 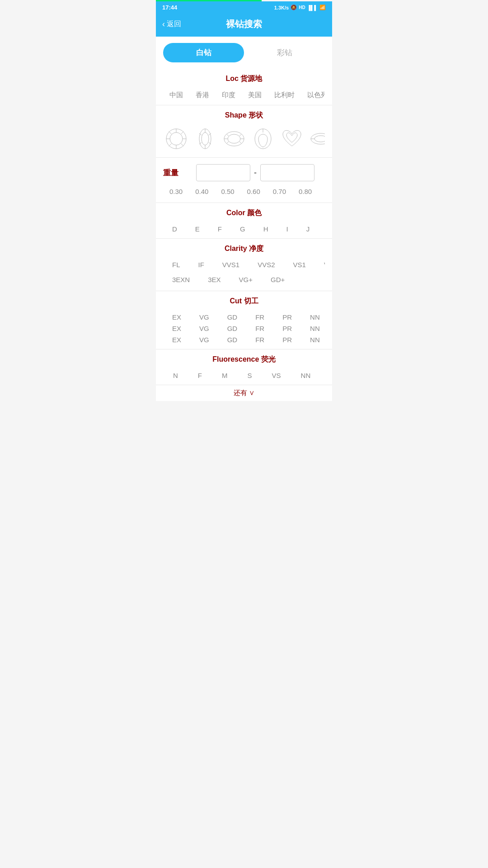 What do you see at coordinates (244, 24) in the screenshot?
I see `page-title: 裸钻搜索` at bounding box center [244, 24].